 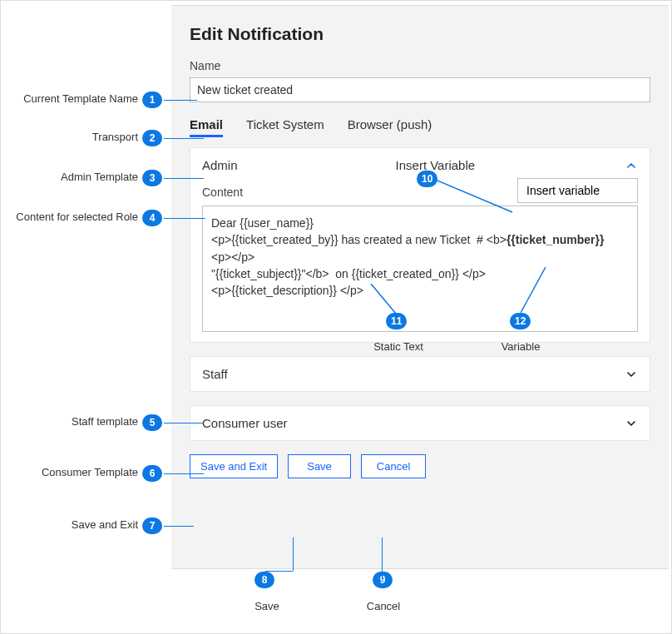 What do you see at coordinates (233, 257) in the screenshot?
I see `static-text-segment: <p></p>` at bounding box center [233, 257].